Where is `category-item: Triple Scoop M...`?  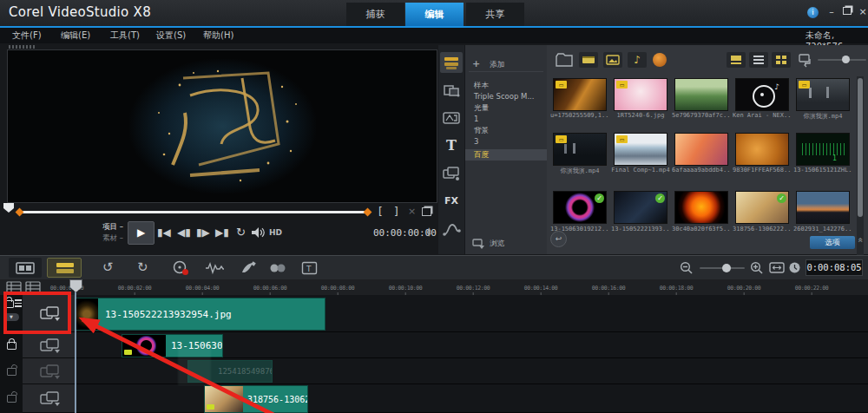
category-item: Triple Scoop M... is located at coordinates (506, 97).